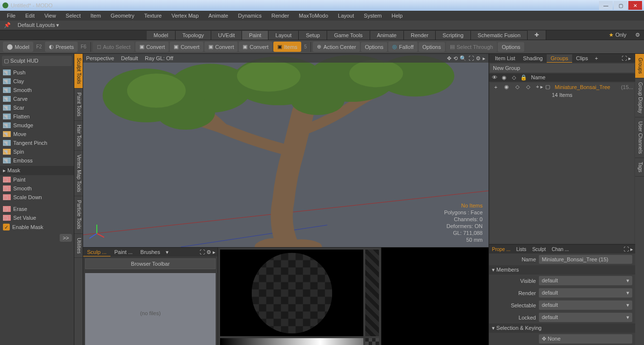 This screenshot has width=644, height=345. Describe the element at coordinates (387, 35) in the screenshot. I see `tab-animate: Animate` at that location.